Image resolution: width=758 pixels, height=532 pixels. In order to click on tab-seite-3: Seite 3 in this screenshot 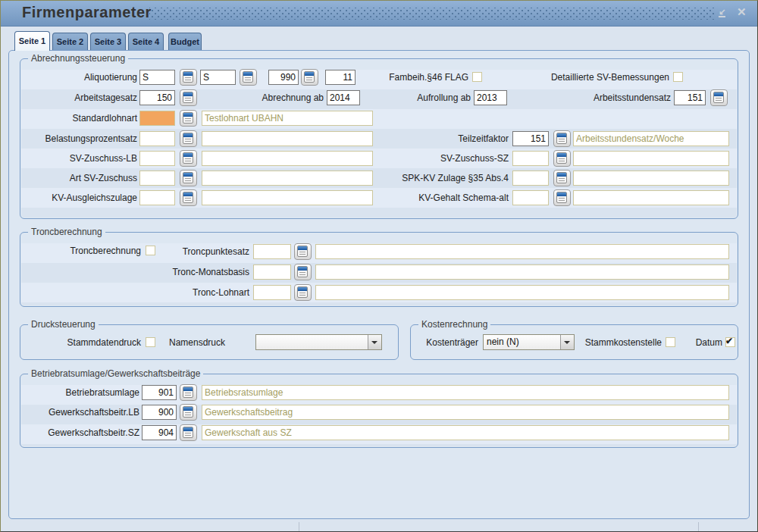, I will do `click(108, 41)`.